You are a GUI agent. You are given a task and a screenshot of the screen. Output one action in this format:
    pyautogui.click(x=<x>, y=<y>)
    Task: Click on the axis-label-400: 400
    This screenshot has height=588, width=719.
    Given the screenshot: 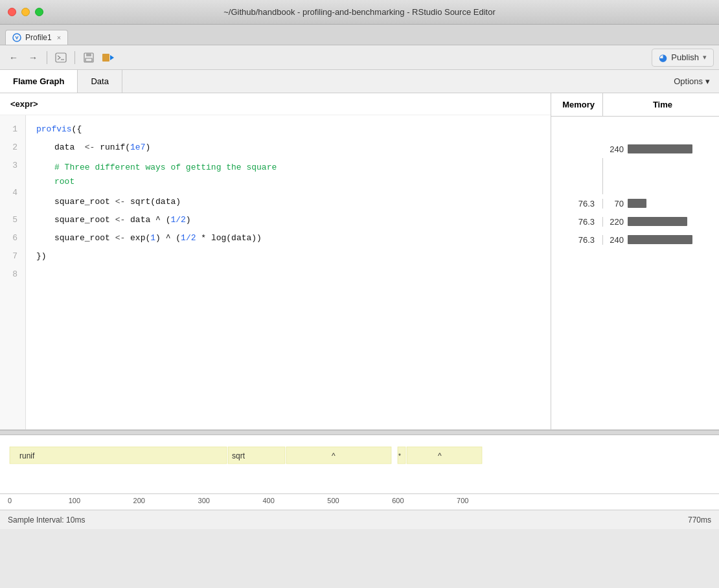 What is the action you would take?
    pyautogui.click(x=268, y=501)
    